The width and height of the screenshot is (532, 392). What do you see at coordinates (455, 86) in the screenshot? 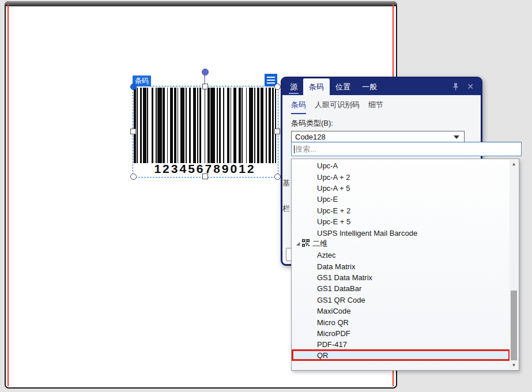
I see `pin-icon` at bounding box center [455, 86].